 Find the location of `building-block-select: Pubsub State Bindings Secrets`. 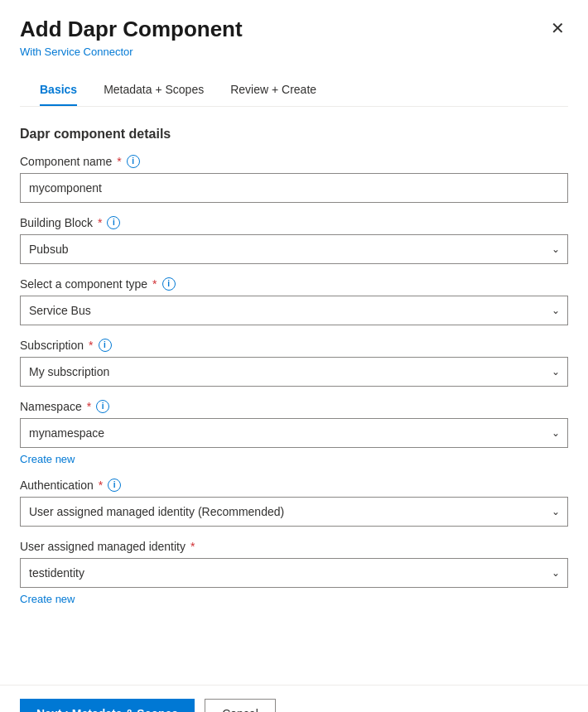

building-block-select: Pubsub State Bindings Secrets is located at coordinates (294, 249).